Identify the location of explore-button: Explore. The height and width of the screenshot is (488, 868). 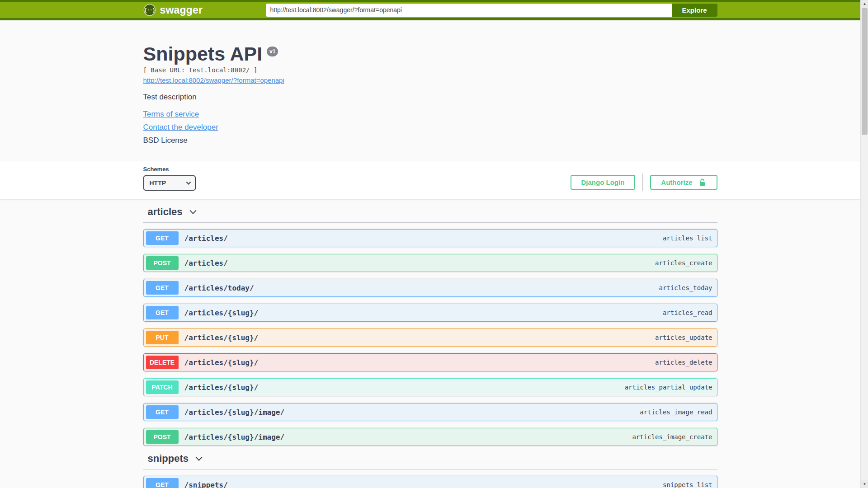
(694, 10).